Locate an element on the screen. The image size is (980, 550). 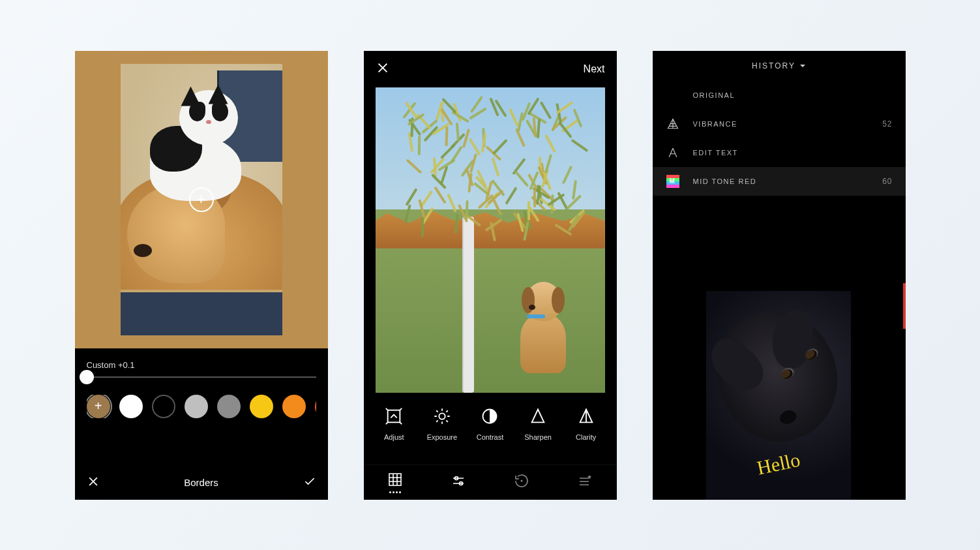
photo-canvas: + is located at coordinates (201, 200).